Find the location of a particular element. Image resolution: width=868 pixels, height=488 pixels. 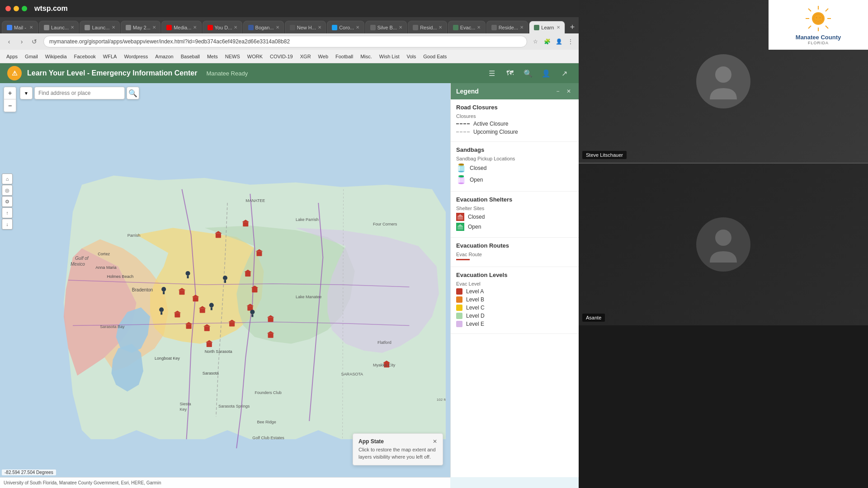

zoom-in-button: + is located at coordinates (10, 93).